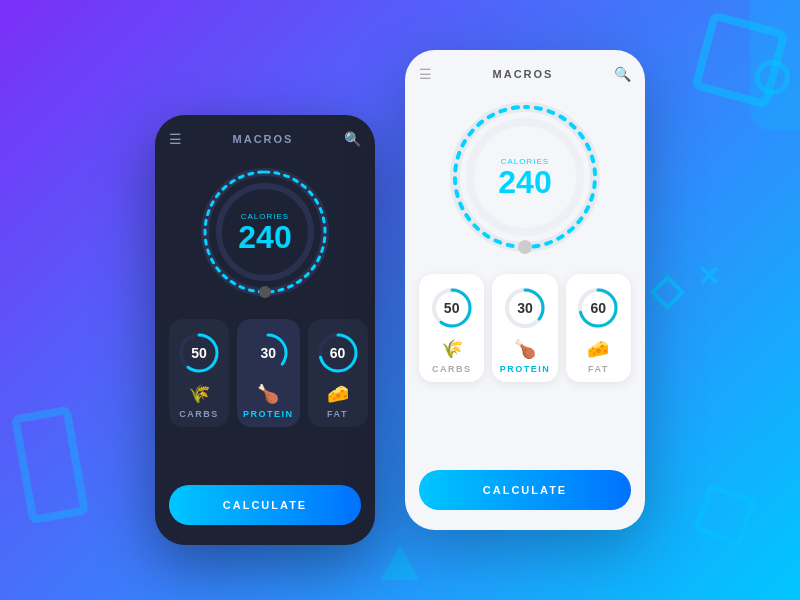 Image resolution: width=800 pixels, height=600 pixels. Describe the element at coordinates (338, 353) in the screenshot. I see `dark-fat-value: 60` at that location.